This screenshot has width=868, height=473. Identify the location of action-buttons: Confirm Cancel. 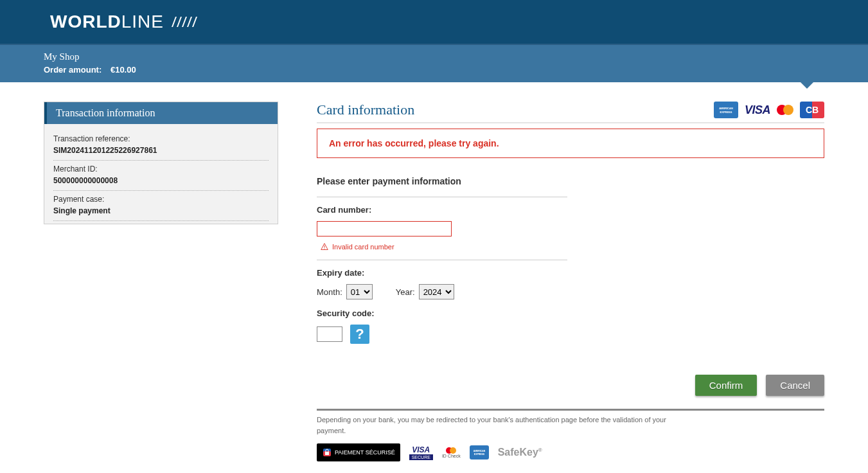
(571, 386).